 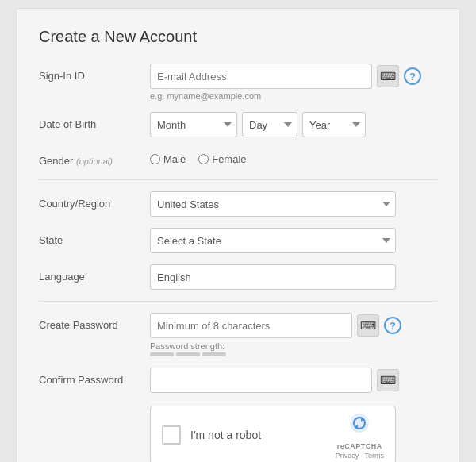 What do you see at coordinates (238, 83) in the screenshot?
I see `signin-id-row: Sign-In ID ⌨ ? e.g. myname@example.com` at bounding box center [238, 83].